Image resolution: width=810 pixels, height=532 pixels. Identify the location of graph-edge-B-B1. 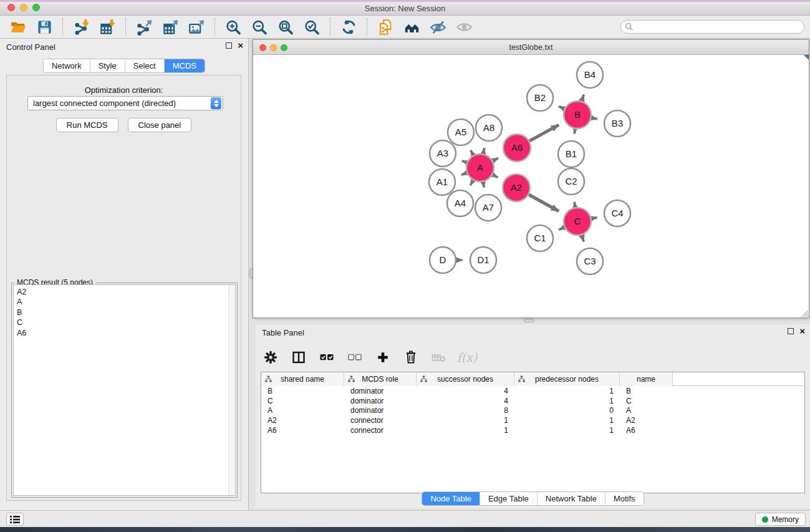
(575, 131).